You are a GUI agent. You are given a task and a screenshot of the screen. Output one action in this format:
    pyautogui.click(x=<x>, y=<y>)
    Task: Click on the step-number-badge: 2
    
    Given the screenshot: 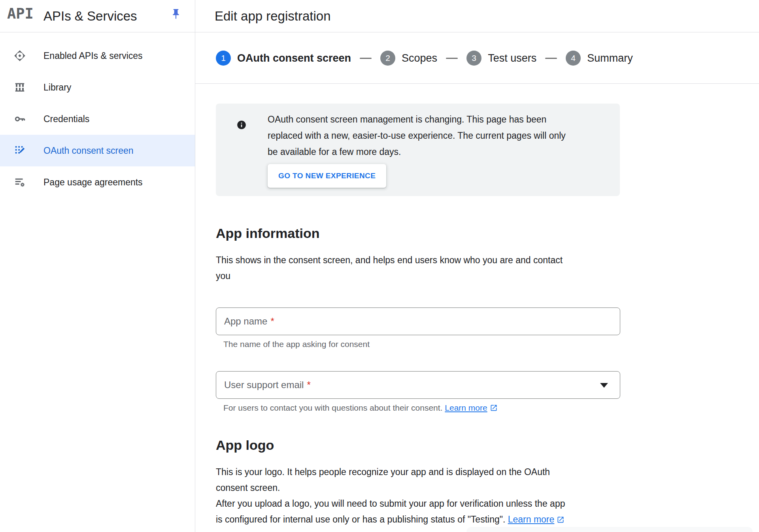 What is the action you would take?
    pyautogui.click(x=388, y=58)
    